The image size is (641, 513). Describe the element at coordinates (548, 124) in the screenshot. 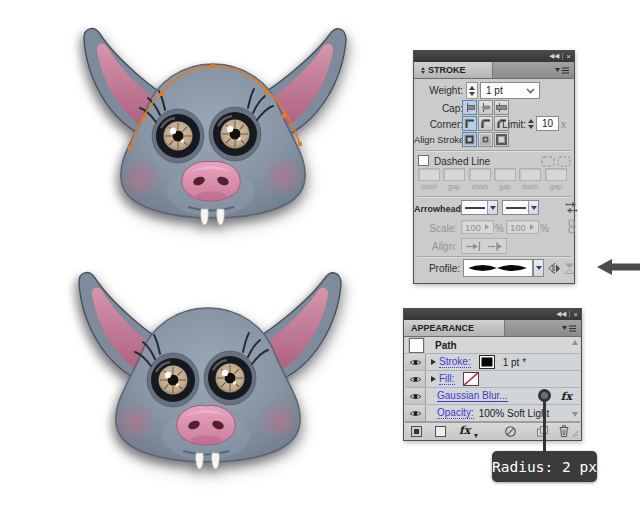

I see `limit-input: 10` at that location.